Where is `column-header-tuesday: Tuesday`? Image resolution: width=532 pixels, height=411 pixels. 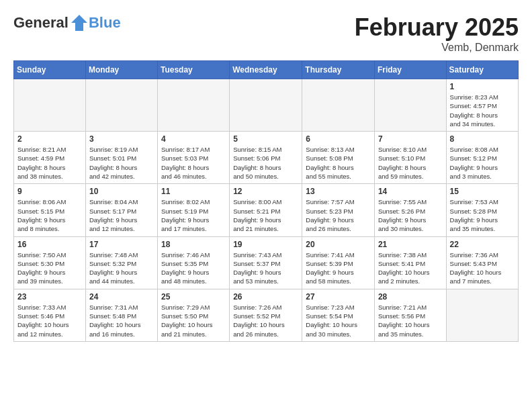
column-header-tuesday: Tuesday is located at coordinates (193, 70).